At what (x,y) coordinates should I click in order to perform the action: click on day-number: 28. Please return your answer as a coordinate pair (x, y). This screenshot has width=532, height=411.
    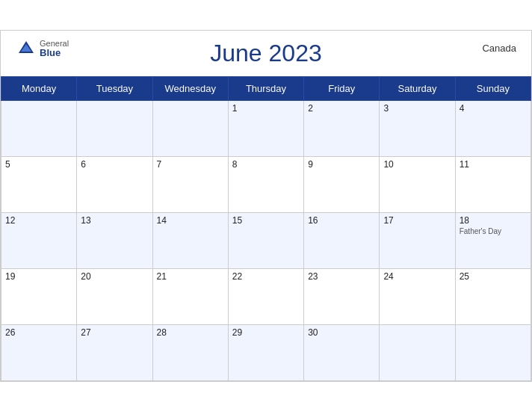
    Looking at the image, I should click on (191, 333).